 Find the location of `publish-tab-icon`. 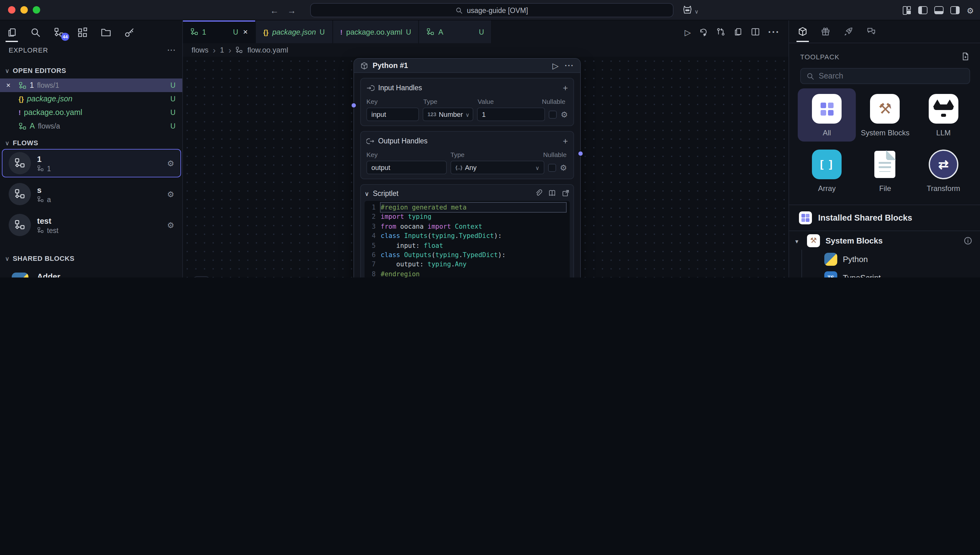

publish-tab-icon is located at coordinates (849, 32).